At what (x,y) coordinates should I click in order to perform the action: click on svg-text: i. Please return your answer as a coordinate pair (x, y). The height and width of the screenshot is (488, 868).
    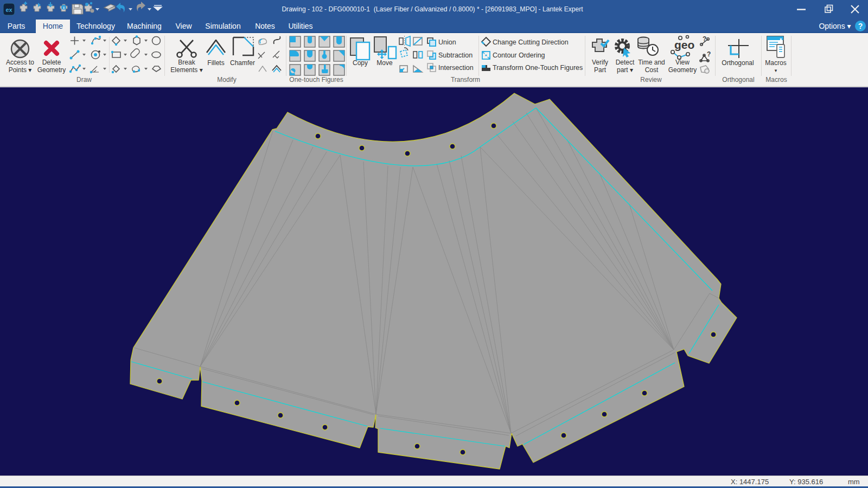
    Looking at the image, I should click on (63, 8).